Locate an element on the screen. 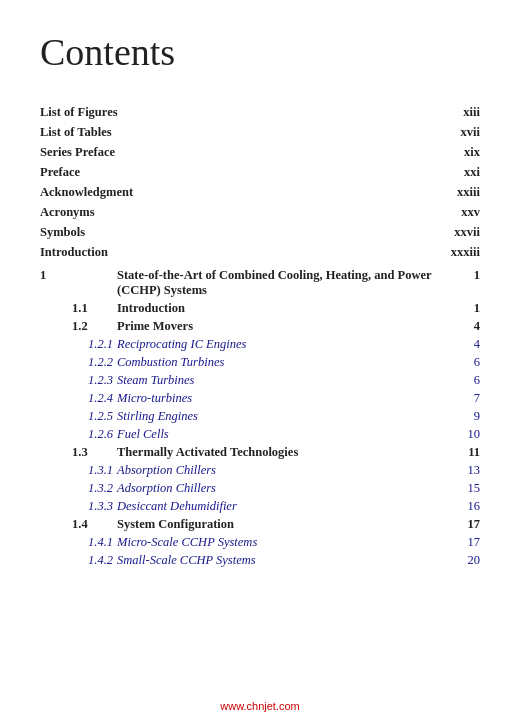 The width and height of the screenshot is (520, 720). toc-section-row: 1.3.1 Absorption Chillers 13 is located at coordinates (260, 471).